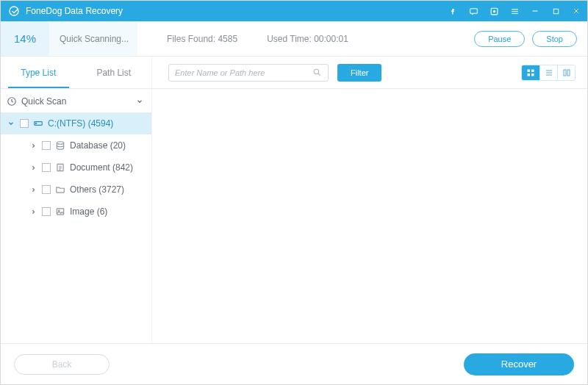 The width and height of the screenshot is (588, 385). What do you see at coordinates (60, 212) in the screenshot?
I see `image-icon` at bounding box center [60, 212].